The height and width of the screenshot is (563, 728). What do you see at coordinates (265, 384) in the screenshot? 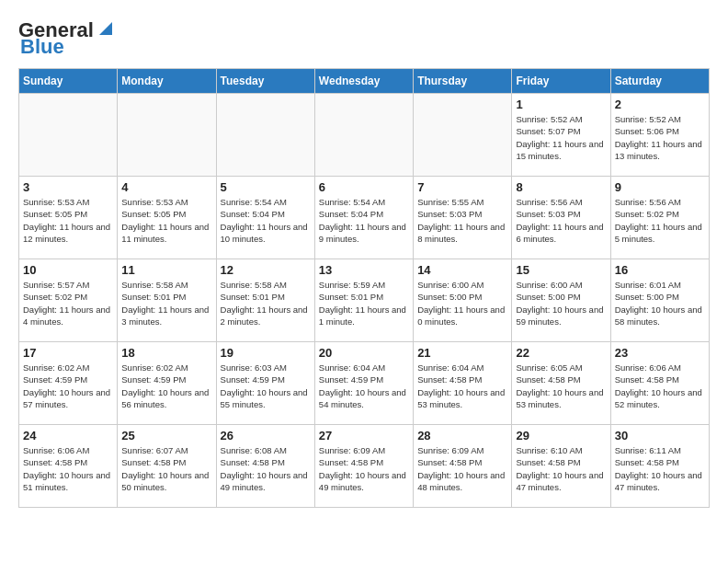
I see `calendar-cell: 19Sunrise: 6:03 AM Sunset: 4:59 PM Dayli…` at bounding box center [265, 384].